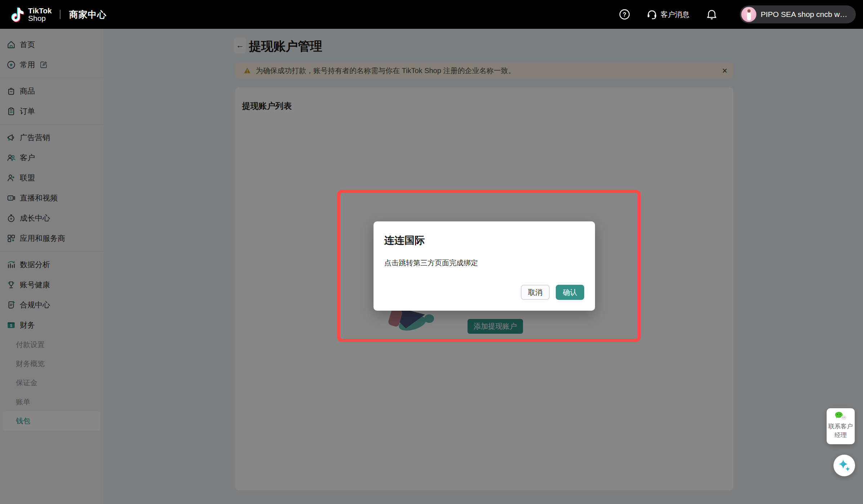 This screenshot has height=504, width=863. What do you see at coordinates (841, 435) in the screenshot?
I see `contact-label-line2: 经理` at bounding box center [841, 435].